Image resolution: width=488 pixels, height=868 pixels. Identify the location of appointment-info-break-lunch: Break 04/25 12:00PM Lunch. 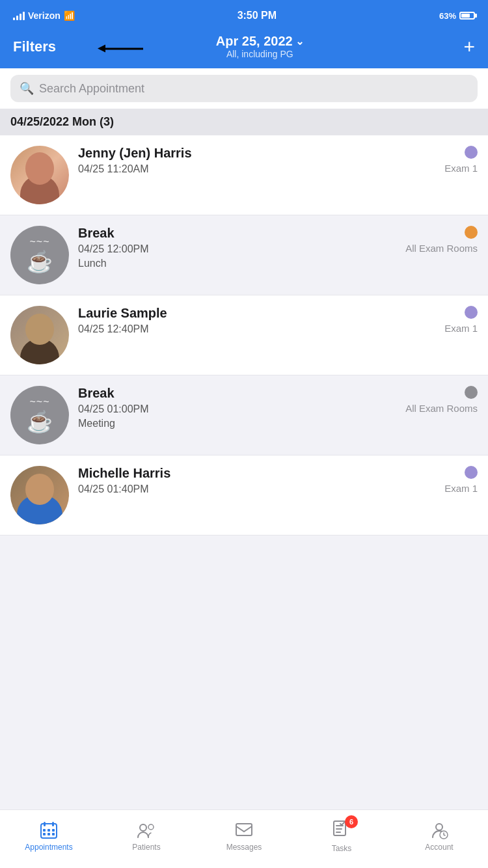
(237, 247).